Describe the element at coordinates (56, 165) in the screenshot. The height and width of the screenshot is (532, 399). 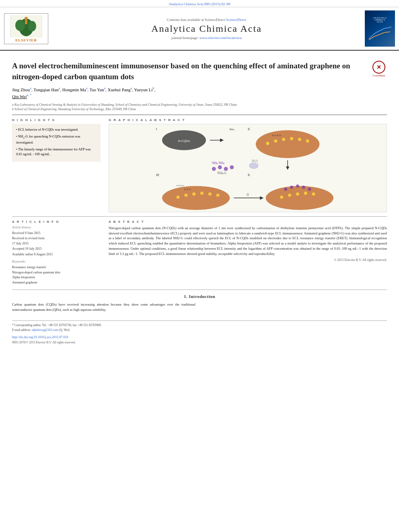
I see `highlights-column: H I G H L I G H T S ECL behavior of N-CQ…` at that location.